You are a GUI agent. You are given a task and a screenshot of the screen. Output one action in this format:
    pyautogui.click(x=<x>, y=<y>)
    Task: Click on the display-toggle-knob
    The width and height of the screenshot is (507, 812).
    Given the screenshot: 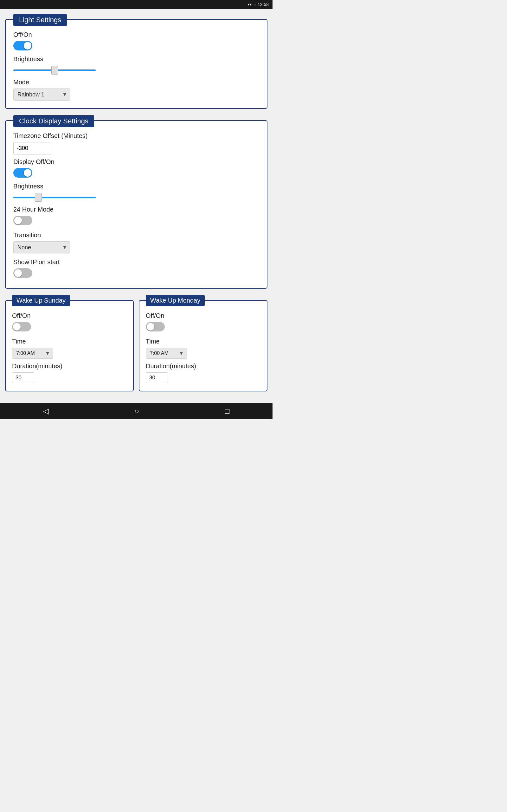 What is the action you would take?
    pyautogui.click(x=27, y=173)
    